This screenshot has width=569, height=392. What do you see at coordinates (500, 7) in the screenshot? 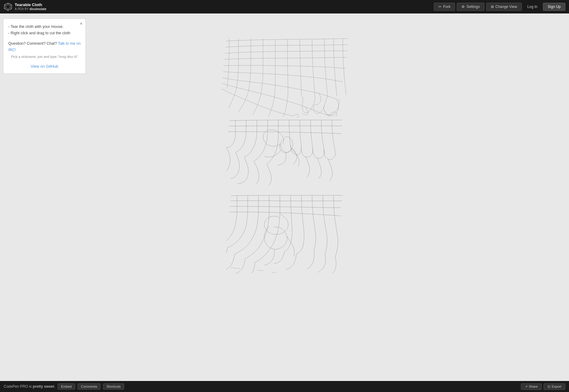
I see `nav-buttons: Fork Settings Change View Log In Sign Up` at bounding box center [500, 7].